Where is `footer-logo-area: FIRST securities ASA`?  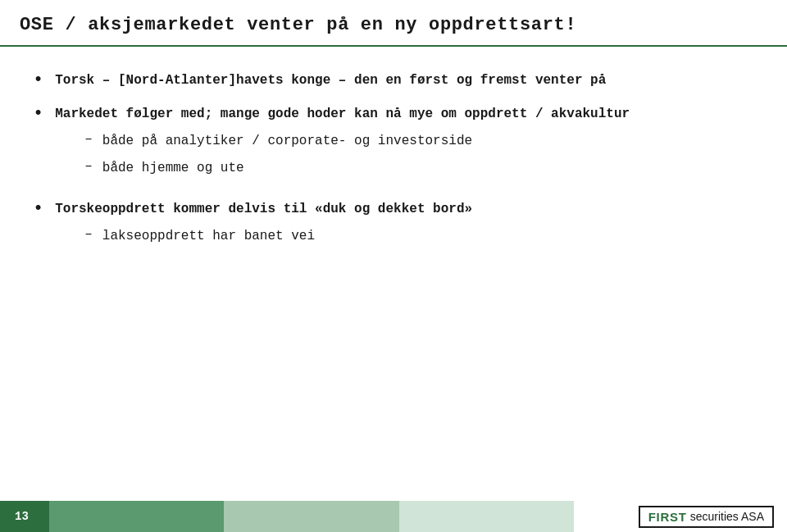
footer-logo-area: FIRST securities ASA is located at coordinates (680, 516).